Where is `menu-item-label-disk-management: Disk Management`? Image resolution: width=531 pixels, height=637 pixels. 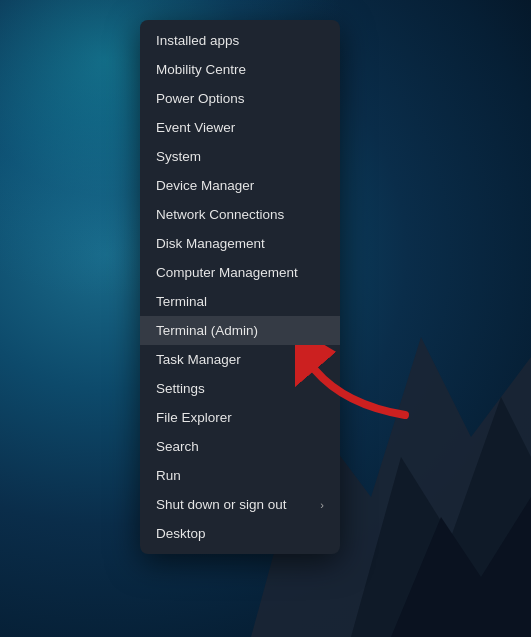
menu-item-label-disk-management: Disk Management is located at coordinates (210, 244).